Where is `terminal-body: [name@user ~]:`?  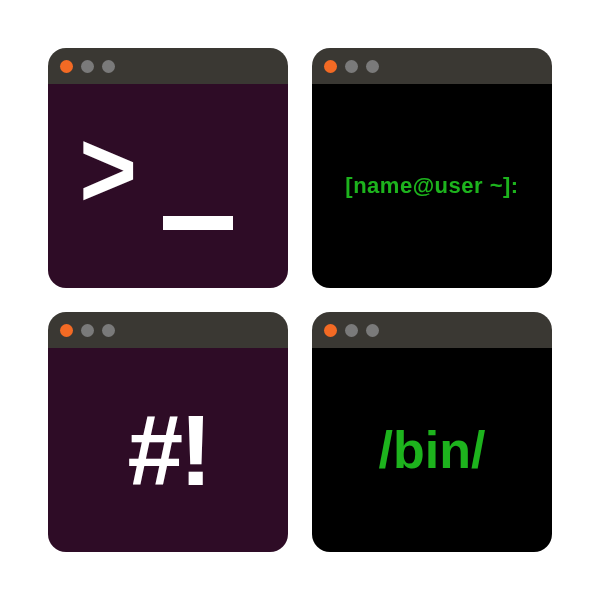
terminal-body: [name@user ~]: is located at coordinates (432, 186).